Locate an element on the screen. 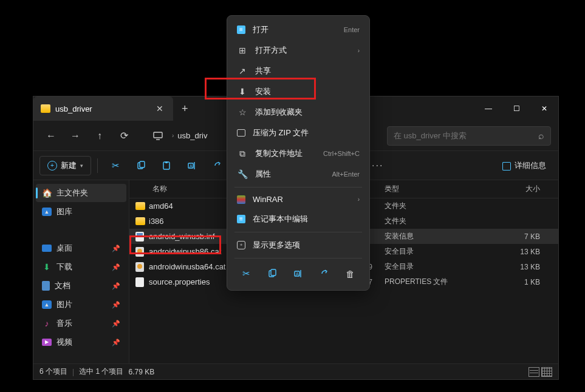 The height and width of the screenshot is (392, 585). wrench-icon: 🔧 is located at coordinates (242, 174).